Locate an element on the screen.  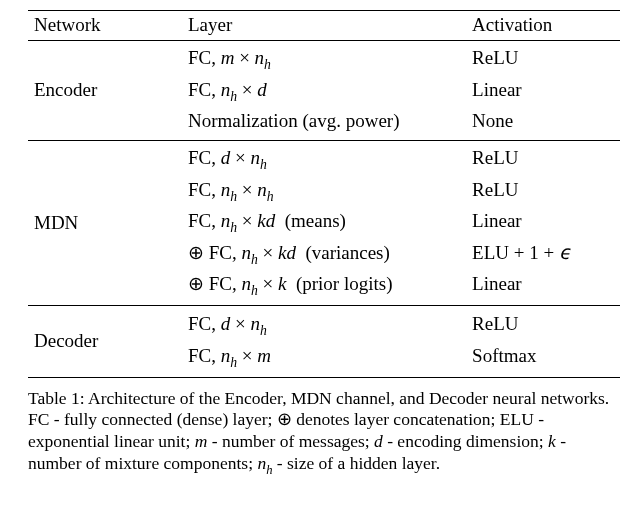
layer-cell: FC, nh × kd (means) is located at coordinates (324, 223).